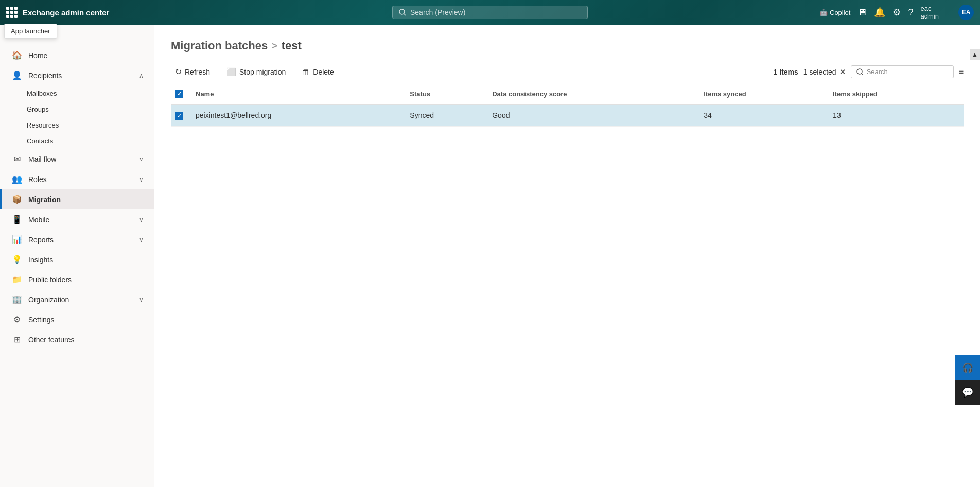 Image resolution: width=980 pixels, height=487 pixels. What do you see at coordinates (17, 200) in the screenshot?
I see `migration-icon: 📦` at bounding box center [17, 200].